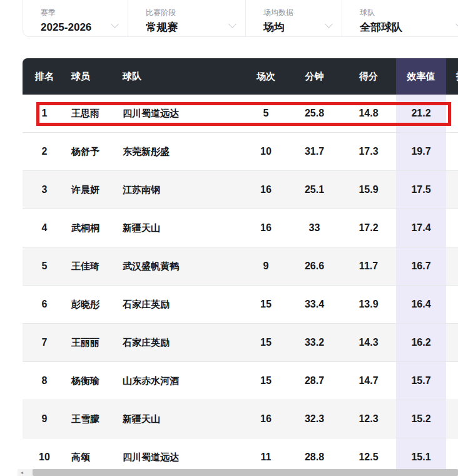  What do you see at coordinates (180, 228) in the screenshot?
I see `team-cell: 新疆天山` at bounding box center [180, 228].